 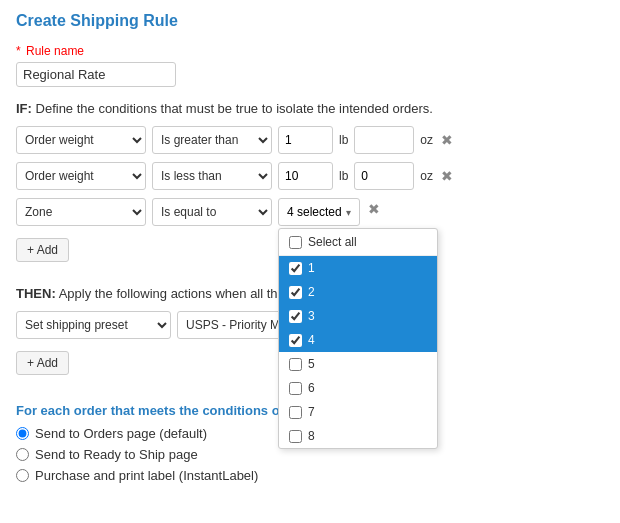 What do you see at coordinates (358, 388) in the screenshot?
I see `dropdown-item-6: 6` at bounding box center [358, 388].